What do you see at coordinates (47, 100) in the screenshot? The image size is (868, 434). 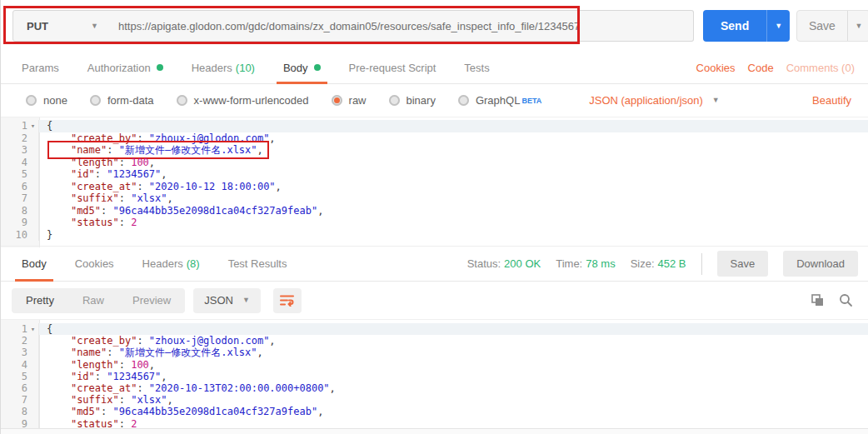 I see `body-type-none: none` at bounding box center [47, 100].